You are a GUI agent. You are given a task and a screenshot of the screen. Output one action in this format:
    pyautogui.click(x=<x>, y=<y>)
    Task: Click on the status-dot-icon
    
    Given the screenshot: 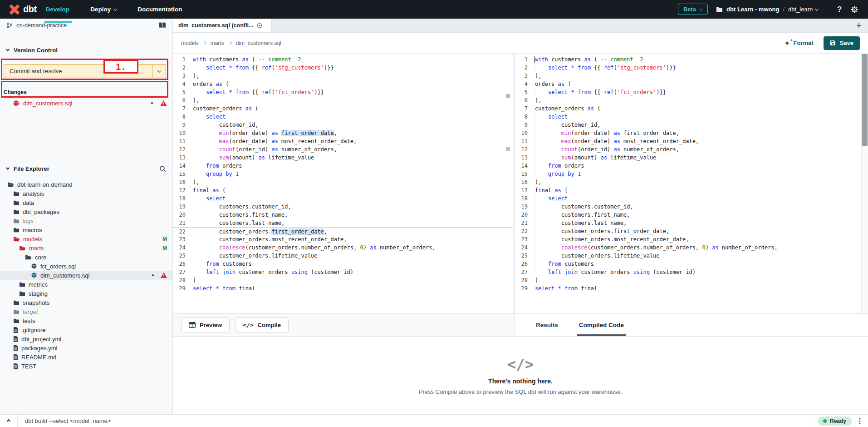 What is the action you would take?
    pyautogui.click(x=825, y=421)
    